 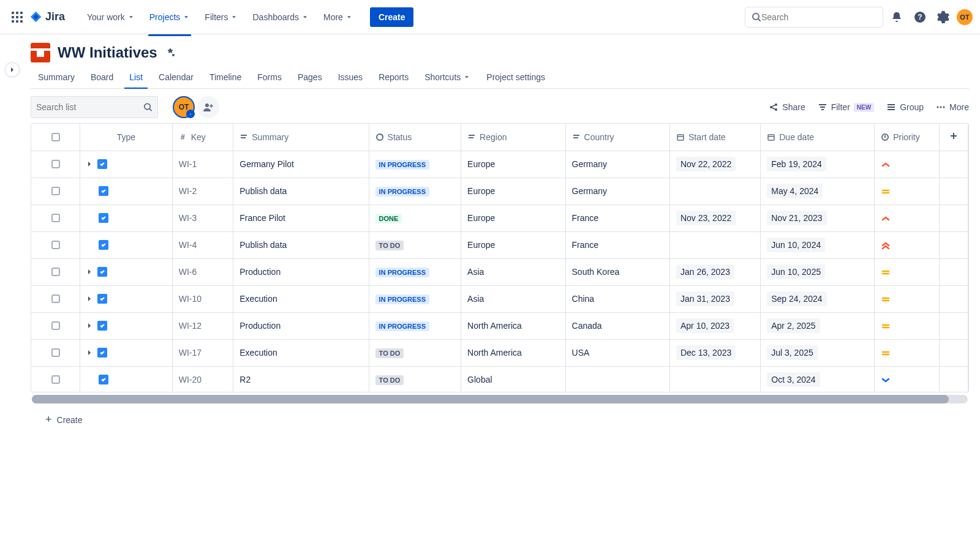 What do you see at coordinates (500, 380) in the screenshot?
I see `table-row: WI-20R2TO DOGlobalOct 3, 2024` at bounding box center [500, 380].